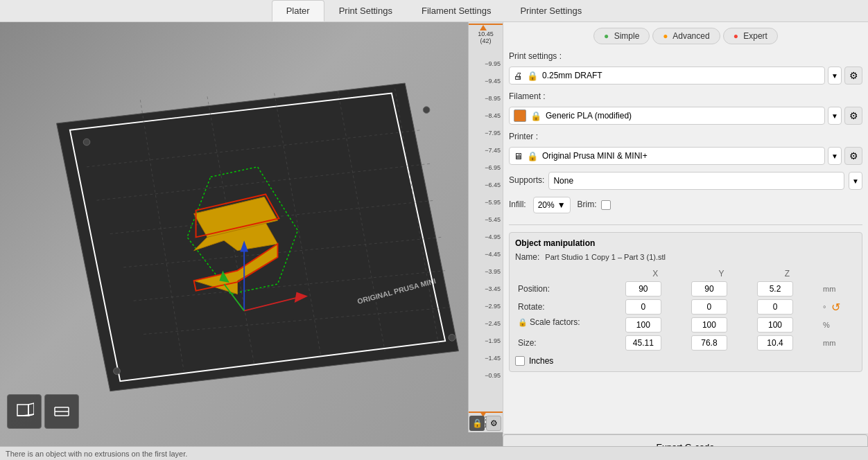 The height and width of the screenshot is (460, 868). I want to click on scale-lock-icon: 🔒, so click(523, 323).